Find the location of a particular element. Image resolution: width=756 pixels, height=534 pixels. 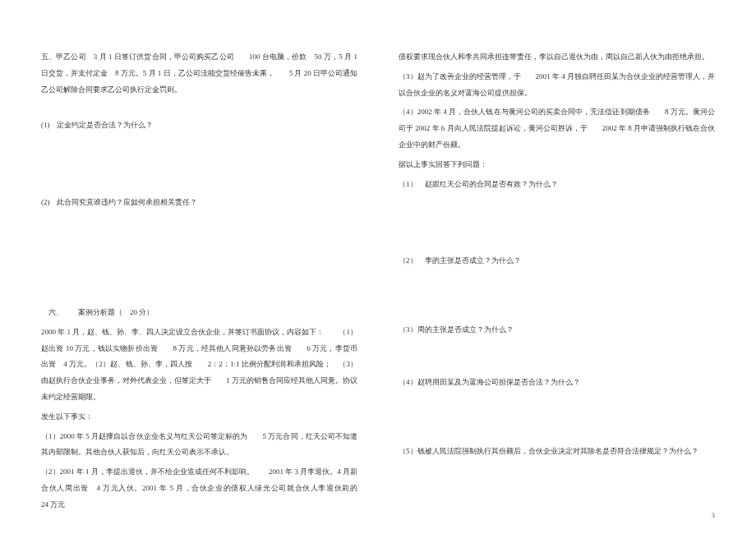

case-question-2: （2） 李的主张是否成立？为什么？ is located at coordinates (557, 261).